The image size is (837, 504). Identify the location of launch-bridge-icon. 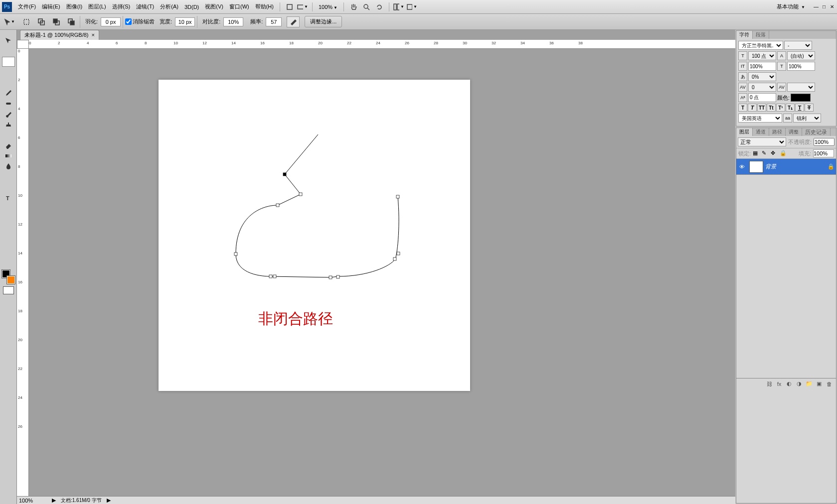
(290, 7).